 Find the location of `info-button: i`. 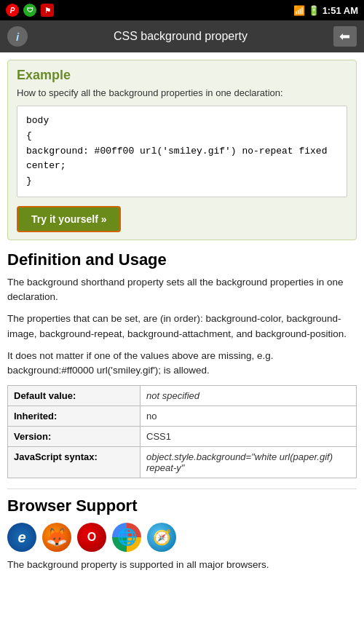

info-button: i is located at coordinates (17, 36).